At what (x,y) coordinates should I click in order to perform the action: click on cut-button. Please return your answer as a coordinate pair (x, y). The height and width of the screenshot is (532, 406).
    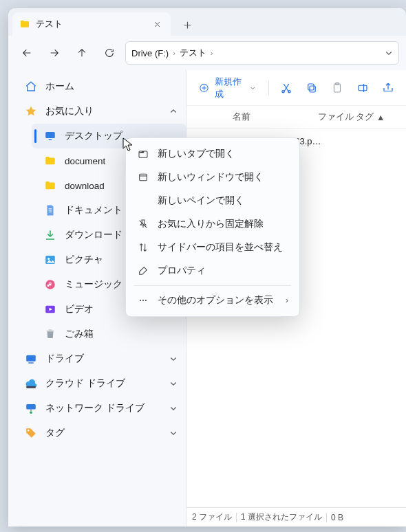
    Looking at the image, I should click on (286, 88).